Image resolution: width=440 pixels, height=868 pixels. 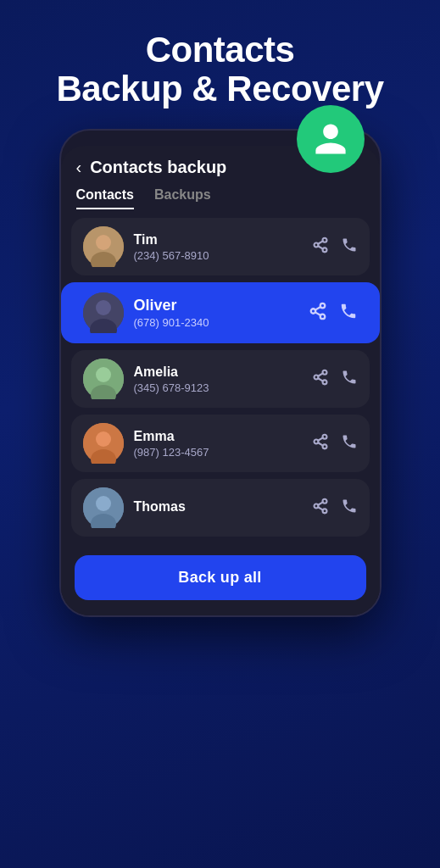 What do you see at coordinates (349, 380) in the screenshot?
I see `call-icon-amelia` at bounding box center [349, 380].